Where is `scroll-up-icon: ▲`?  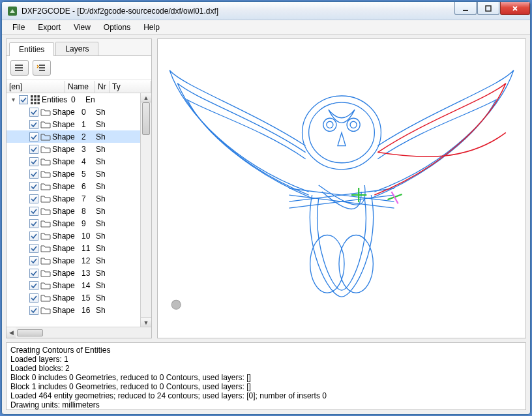 scroll-up-icon: ▲ is located at coordinates (146, 98).